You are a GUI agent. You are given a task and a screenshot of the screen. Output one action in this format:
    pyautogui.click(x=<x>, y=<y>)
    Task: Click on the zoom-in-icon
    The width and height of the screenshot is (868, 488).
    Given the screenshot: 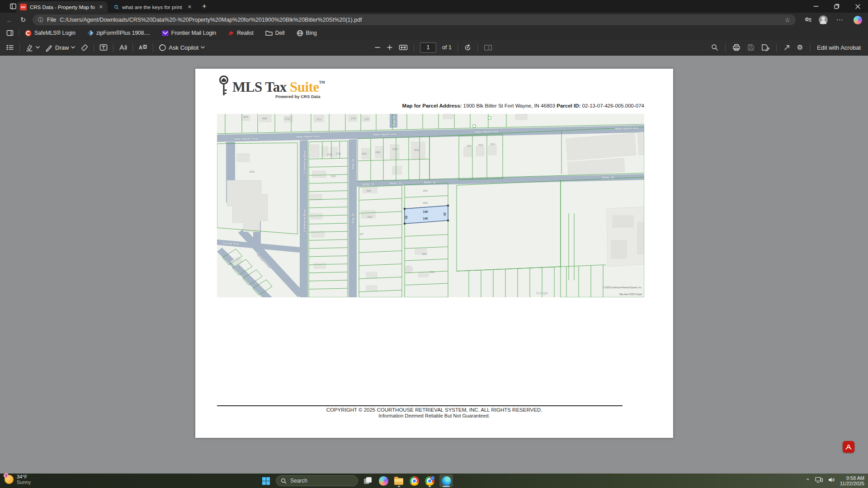 What is the action you would take?
    pyautogui.click(x=390, y=47)
    